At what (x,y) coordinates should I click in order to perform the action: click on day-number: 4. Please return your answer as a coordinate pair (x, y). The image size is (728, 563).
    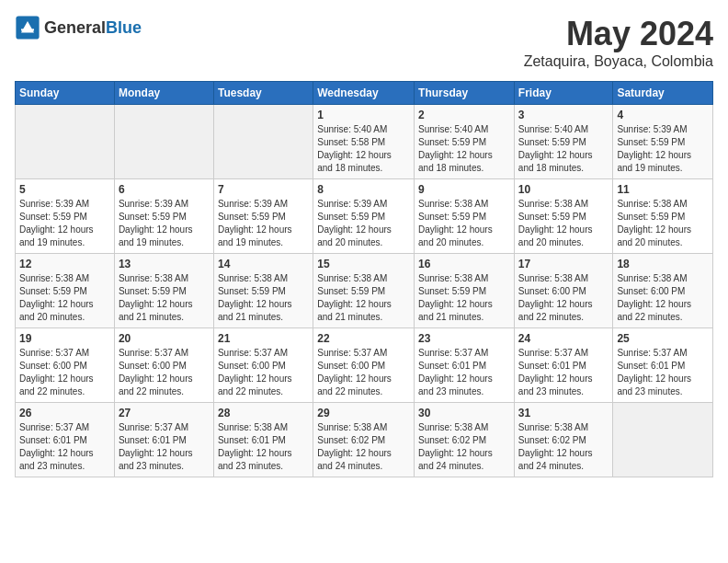
    Looking at the image, I should click on (663, 115).